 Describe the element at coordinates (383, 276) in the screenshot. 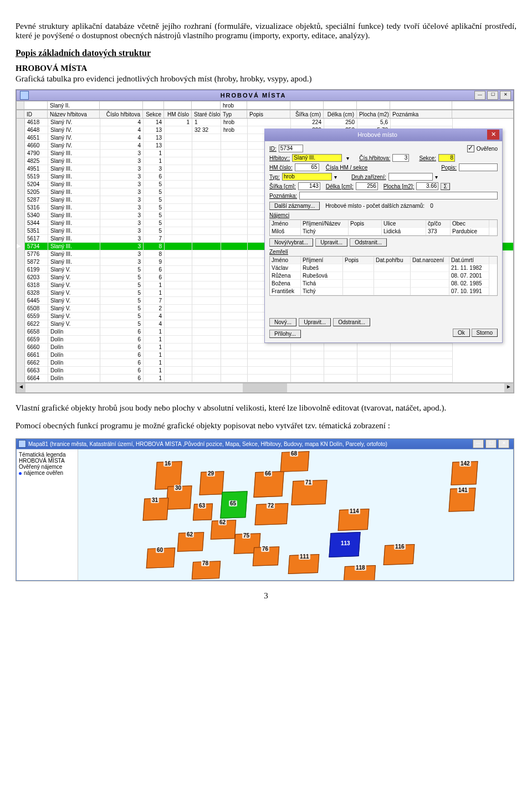

I see `zemreli-row: RůženaRubešová08. 07. 2001` at that location.